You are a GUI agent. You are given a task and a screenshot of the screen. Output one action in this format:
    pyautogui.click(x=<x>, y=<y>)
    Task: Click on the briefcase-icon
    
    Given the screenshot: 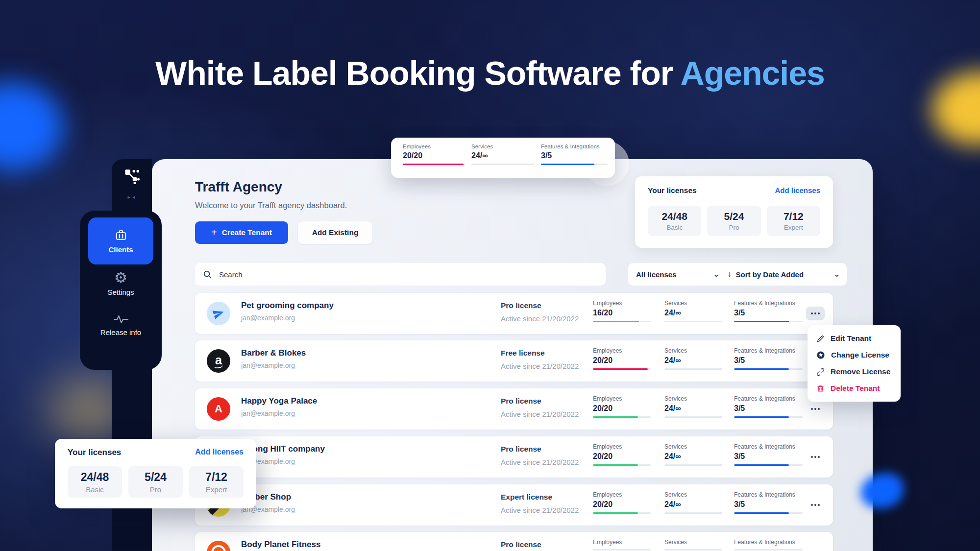 What is the action you would take?
    pyautogui.click(x=121, y=235)
    